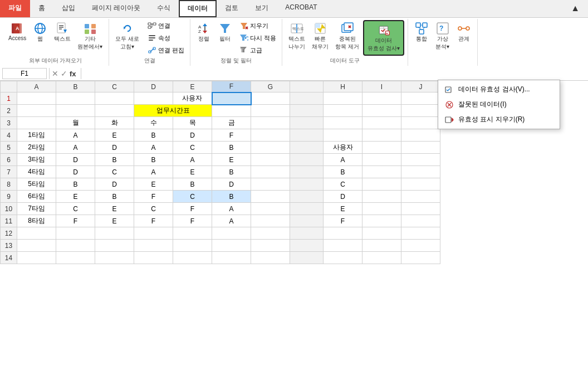 This screenshot has width=588, height=375. I want to click on cell-a6: 3타임, so click(37, 160).